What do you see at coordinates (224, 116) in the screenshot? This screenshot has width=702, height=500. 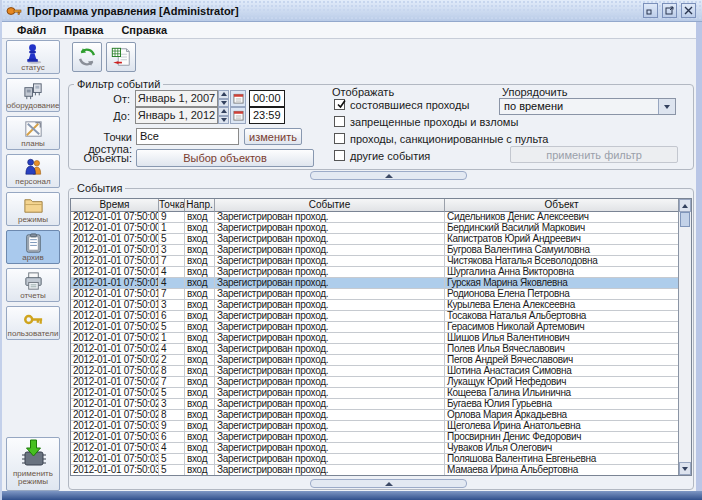 I see `to-date-spinner` at bounding box center [224, 116].